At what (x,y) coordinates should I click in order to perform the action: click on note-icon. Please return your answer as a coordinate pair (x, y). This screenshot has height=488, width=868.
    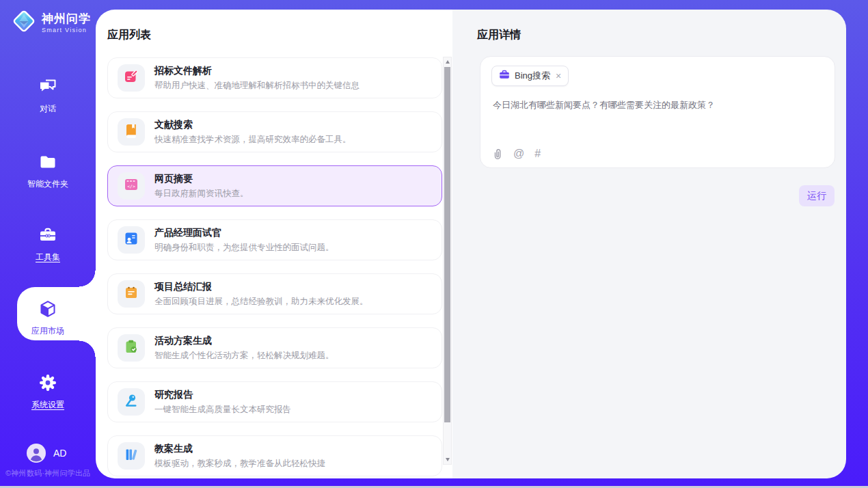
    Looking at the image, I should click on (131, 294).